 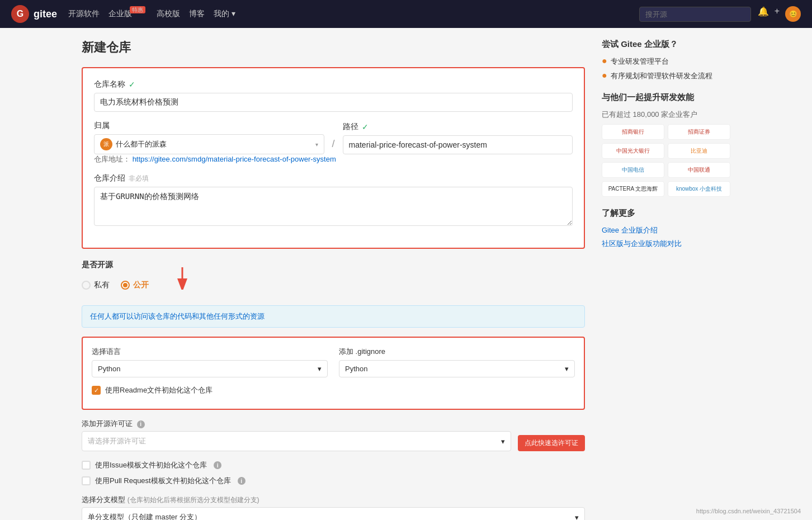 What do you see at coordinates (333, 206) in the screenshot?
I see `intro-textarea: 基于GRURNN的价格预测网络` at bounding box center [333, 206].